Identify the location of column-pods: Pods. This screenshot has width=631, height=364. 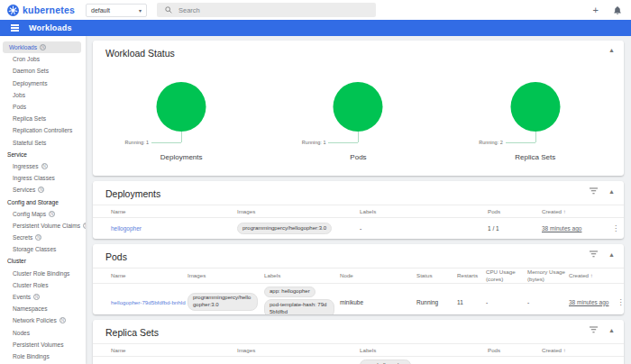
(515, 212).